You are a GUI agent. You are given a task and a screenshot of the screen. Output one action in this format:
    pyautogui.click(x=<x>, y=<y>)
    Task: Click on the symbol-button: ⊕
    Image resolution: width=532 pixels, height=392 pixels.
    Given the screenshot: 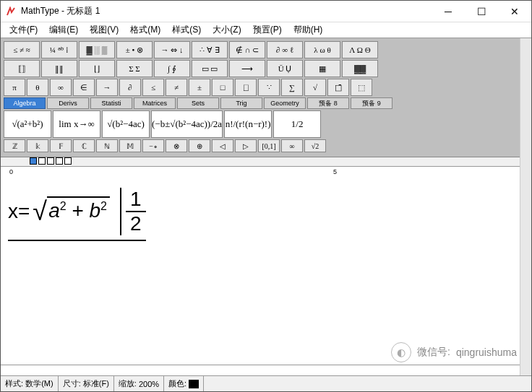 What is the action you would take?
    pyautogui.click(x=200, y=146)
    